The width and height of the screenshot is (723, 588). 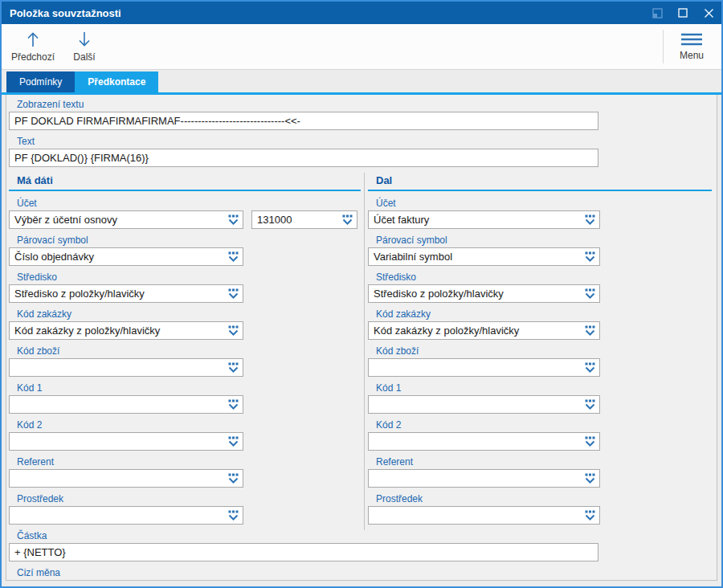 I want to click on field-dal-kod-1: Kód 1, so click(x=542, y=398).